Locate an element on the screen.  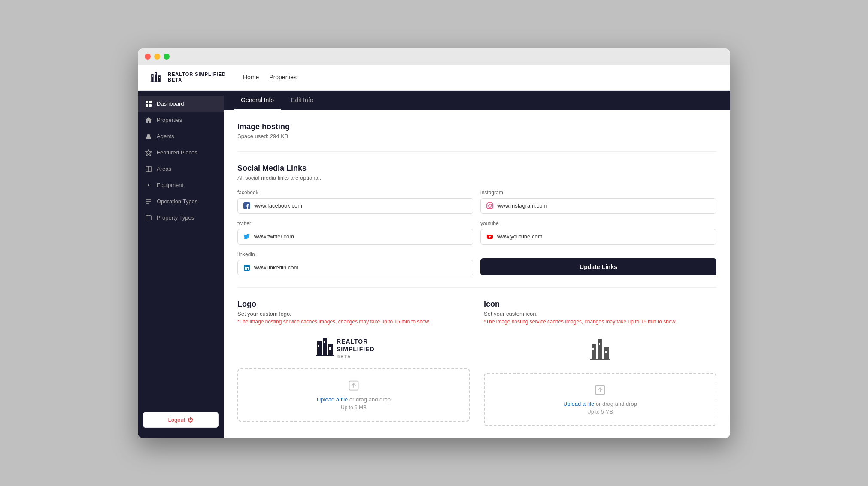
sidebar-label-property-types: Property Types is located at coordinates (175, 218).